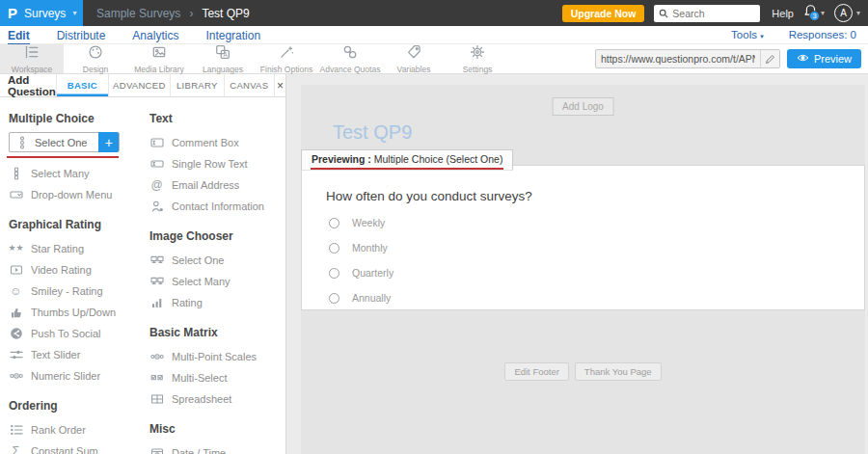  What do you see at coordinates (63, 157) in the screenshot?
I see `selected-red-underline` at bounding box center [63, 157].